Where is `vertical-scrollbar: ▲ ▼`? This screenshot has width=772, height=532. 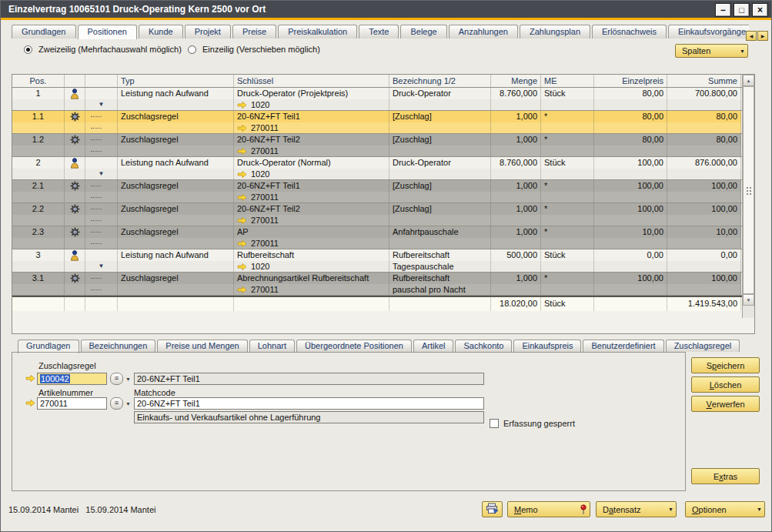 vertical-scrollbar: ▲ ▼ is located at coordinates (748, 196).